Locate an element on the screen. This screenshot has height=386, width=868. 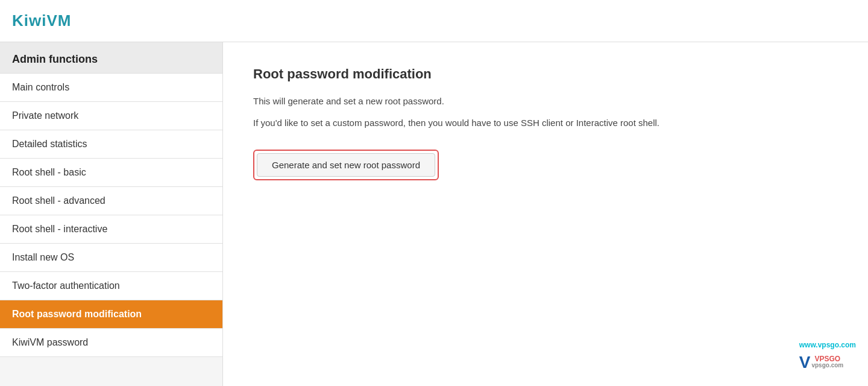
sidebar-item-root-shell-basic: Root shell - basic is located at coordinates (111, 172).